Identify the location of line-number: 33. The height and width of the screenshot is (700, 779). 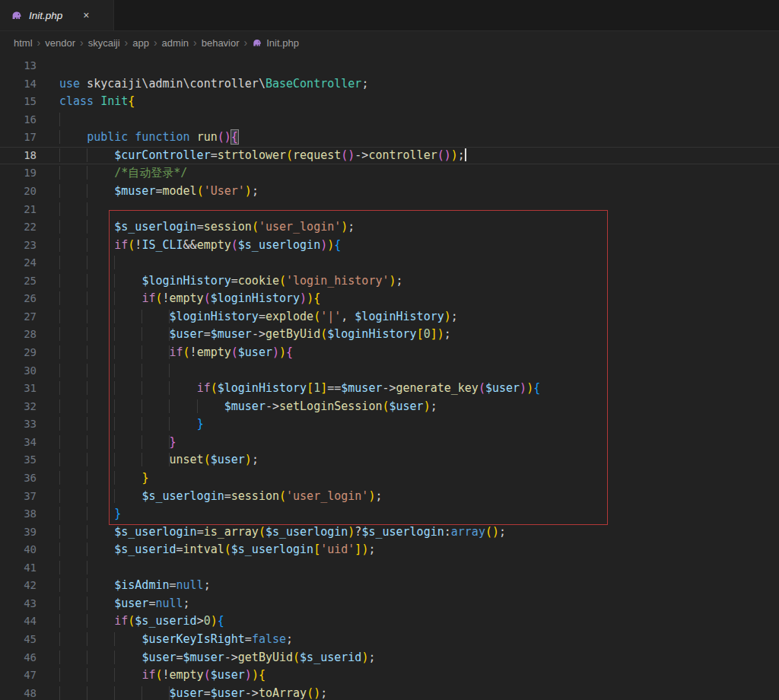
(18, 425).